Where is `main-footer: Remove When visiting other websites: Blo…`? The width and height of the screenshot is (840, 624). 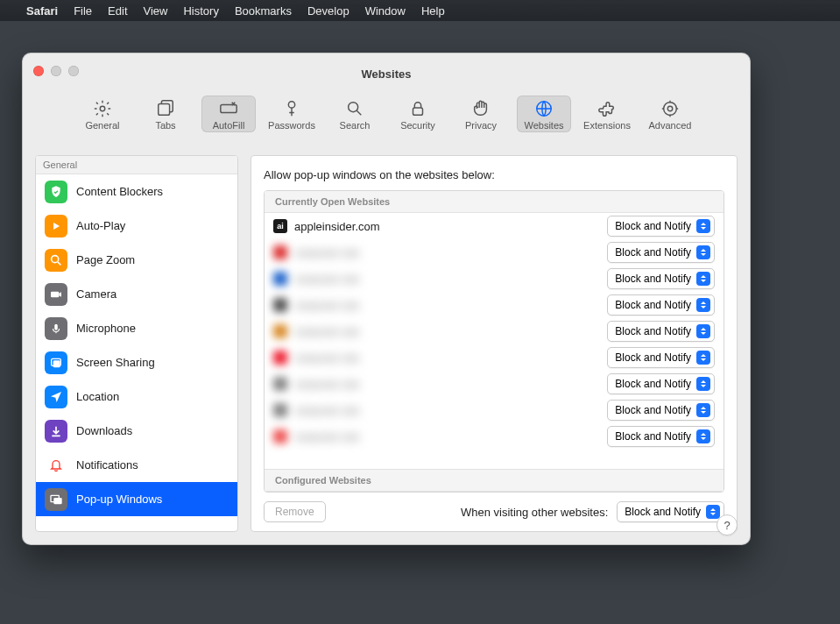
main-footer: Remove When visiting other websites: Blo… is located at coordinates (494, 507).